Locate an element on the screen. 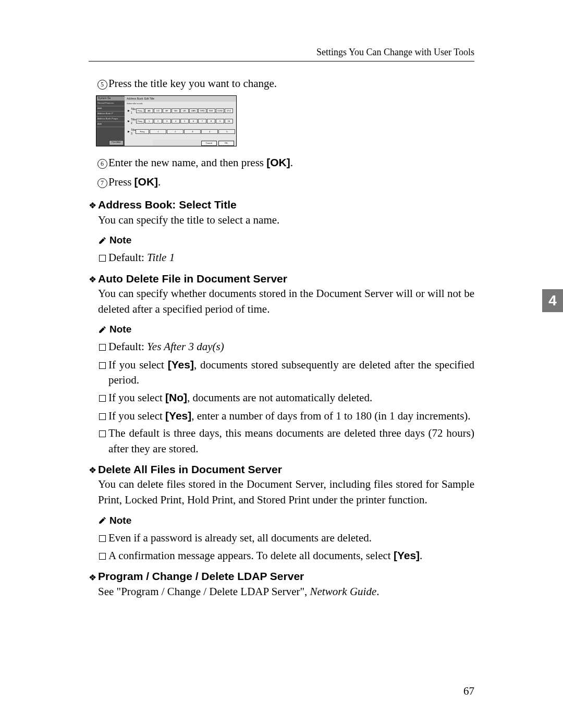 Image resolution: width=563 pixels, height=728 pixels. page-number: 67 is located at coordinates (469, 691).